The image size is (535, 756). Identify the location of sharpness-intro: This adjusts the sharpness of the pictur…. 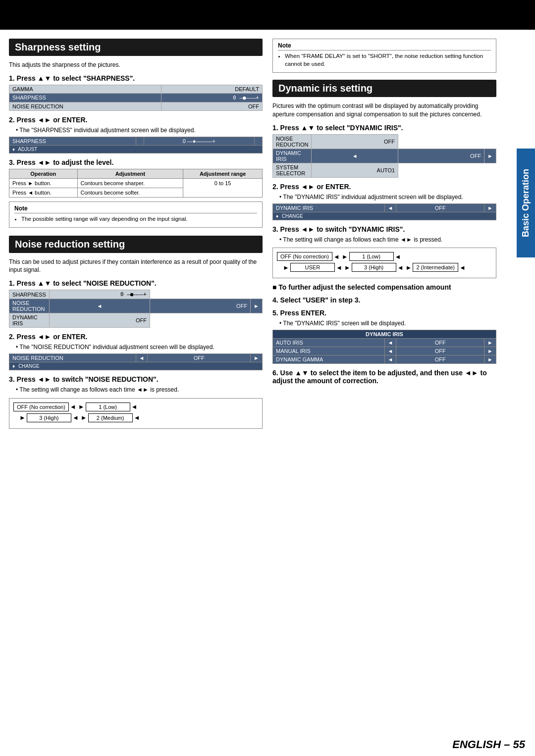
(136, 65).